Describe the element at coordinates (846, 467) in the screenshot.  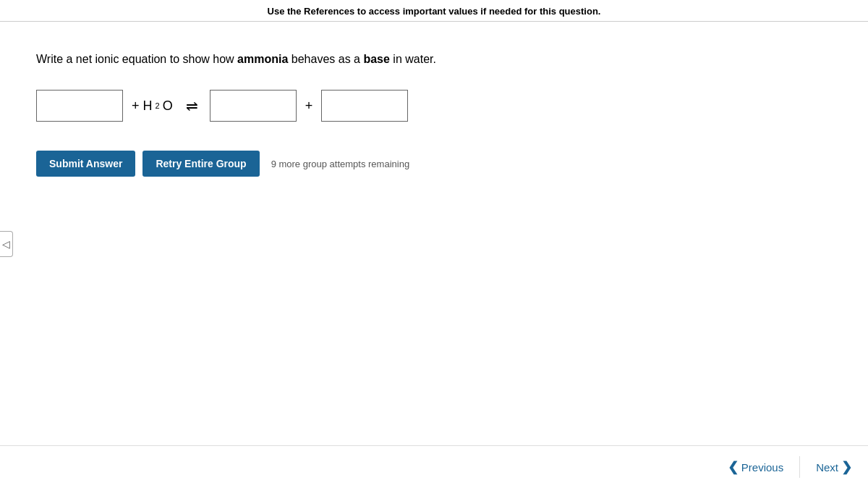
I see `next-chevron-icon: ❯` at that location.